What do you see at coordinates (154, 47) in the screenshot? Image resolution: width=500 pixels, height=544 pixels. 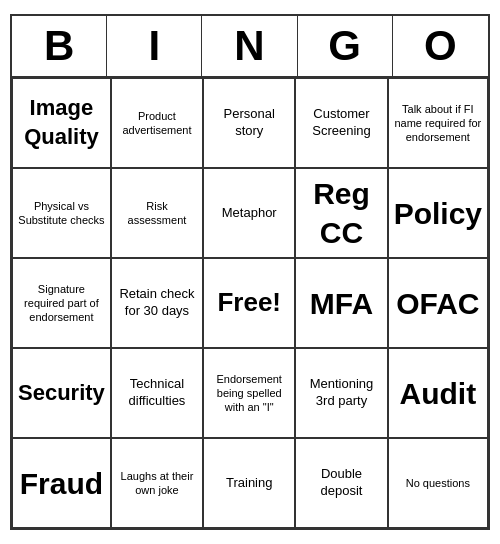 I see `bingo-letter-i: I` at bounding box center [154, 47].